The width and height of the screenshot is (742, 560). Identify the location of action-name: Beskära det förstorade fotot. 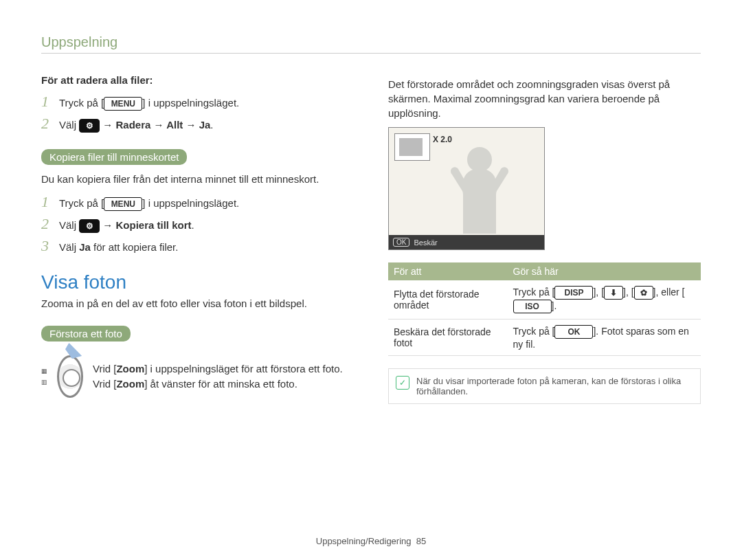
(448, 338).